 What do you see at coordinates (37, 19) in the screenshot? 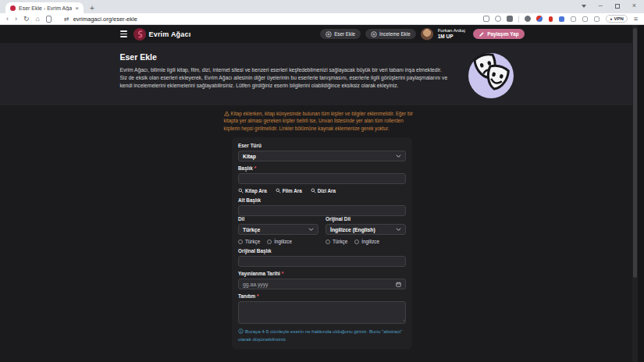
I see `home-icon: ⌂` at bounding box center [37, 19].